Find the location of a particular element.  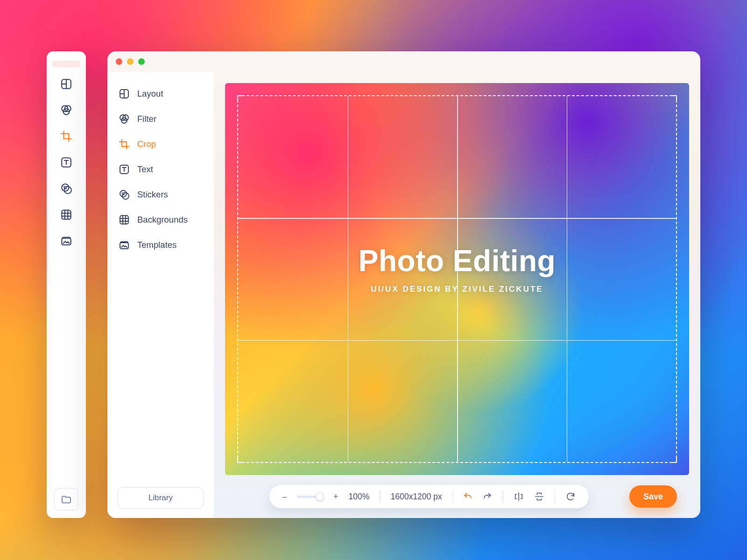

sidebar-item-label: Templates is located at coordinates (157, 245).